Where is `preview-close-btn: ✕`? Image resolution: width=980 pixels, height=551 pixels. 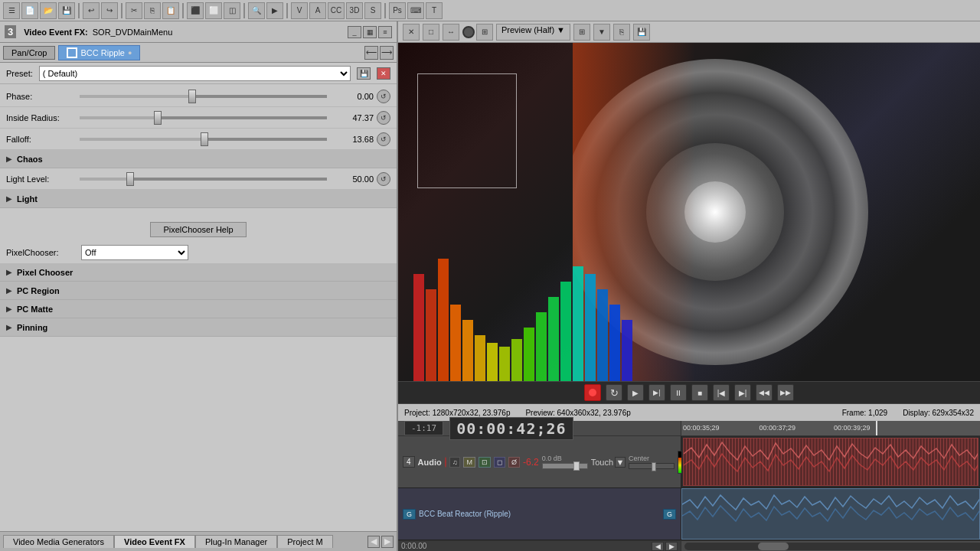
preview-close-btn: ✕ is located at coordinates (411, 32).